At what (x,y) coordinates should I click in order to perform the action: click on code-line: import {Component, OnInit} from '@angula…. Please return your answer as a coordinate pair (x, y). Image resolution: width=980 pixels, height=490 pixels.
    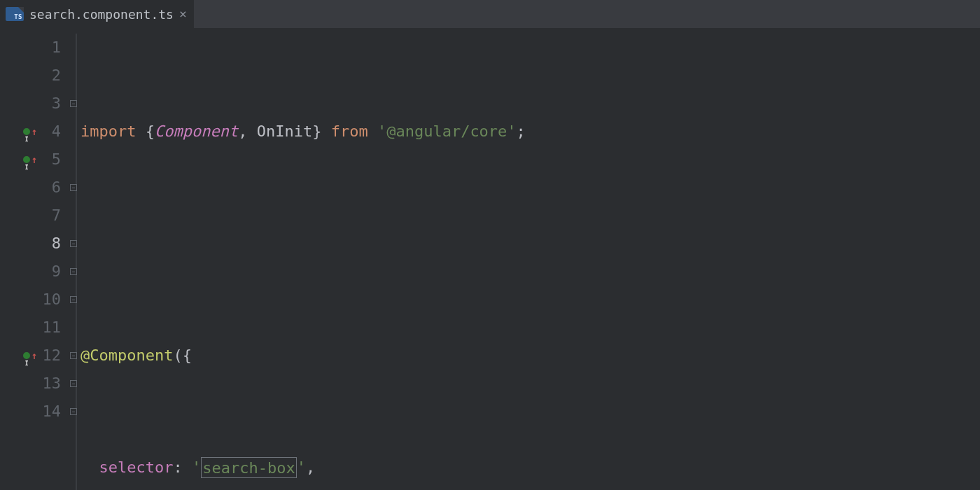
    Looking at the image, I should click on (531, 132).